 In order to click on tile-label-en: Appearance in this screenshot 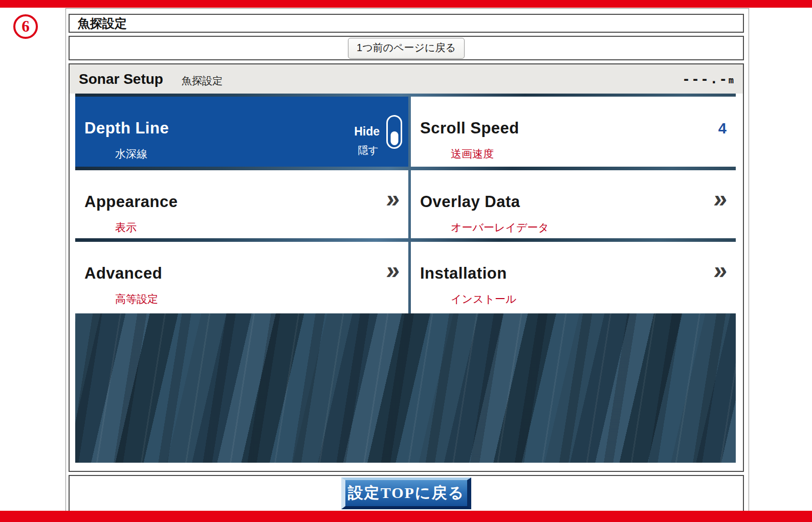, I will do `click(131, 202)`.